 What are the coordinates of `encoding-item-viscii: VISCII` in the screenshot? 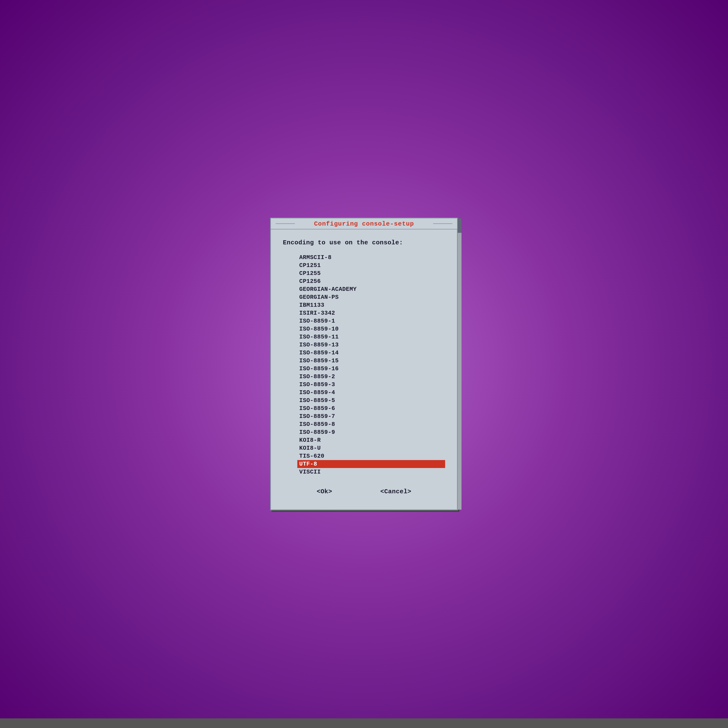 It's located at (371, 472).